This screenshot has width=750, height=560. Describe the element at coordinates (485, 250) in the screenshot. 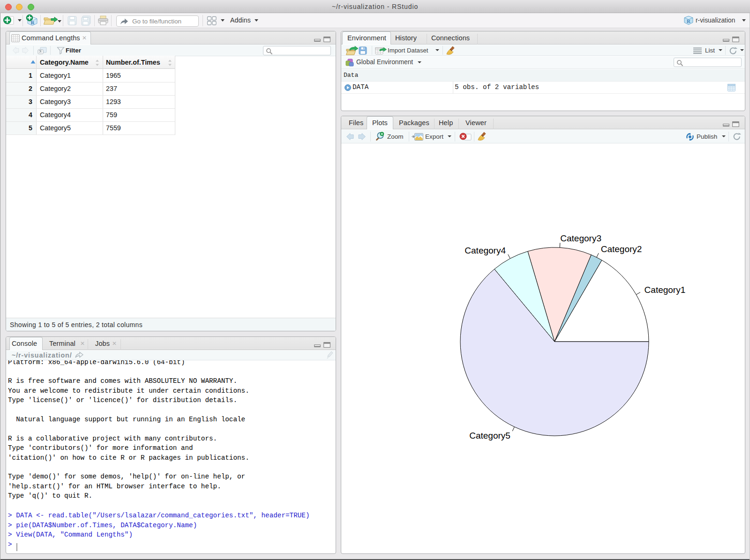

I see `svg-text: Category4` at that location.